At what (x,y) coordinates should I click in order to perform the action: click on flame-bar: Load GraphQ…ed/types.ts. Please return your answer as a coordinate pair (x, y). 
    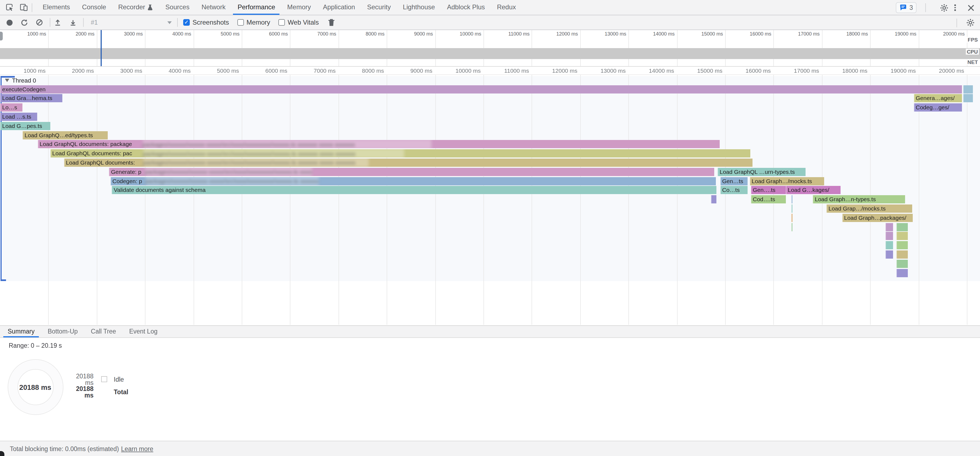
    Looking at the image, I should click on (65, 135).